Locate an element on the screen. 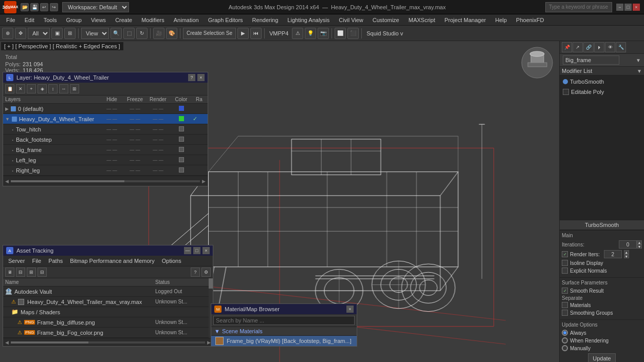 The height and width of the screenshot is (362, 644). snap-btn: ⊞ is located at coordinates (70, 33).